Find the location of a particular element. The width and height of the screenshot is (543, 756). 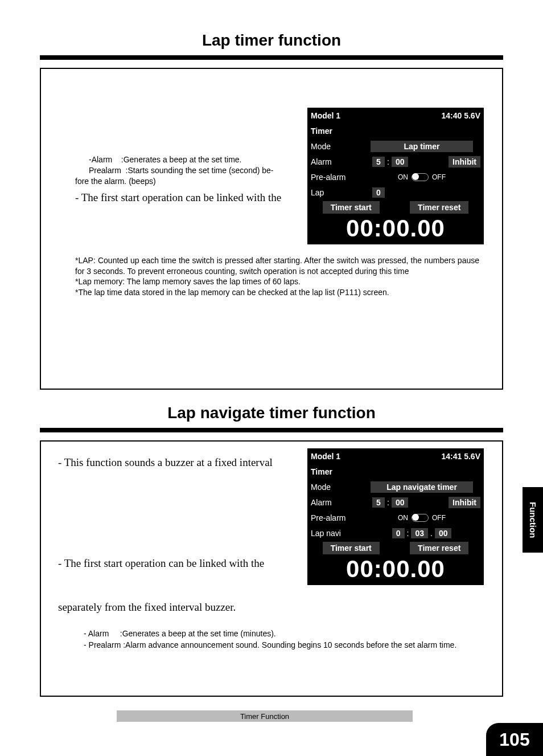

alarm-label: -Alarm is located at coordinates (100, 160).